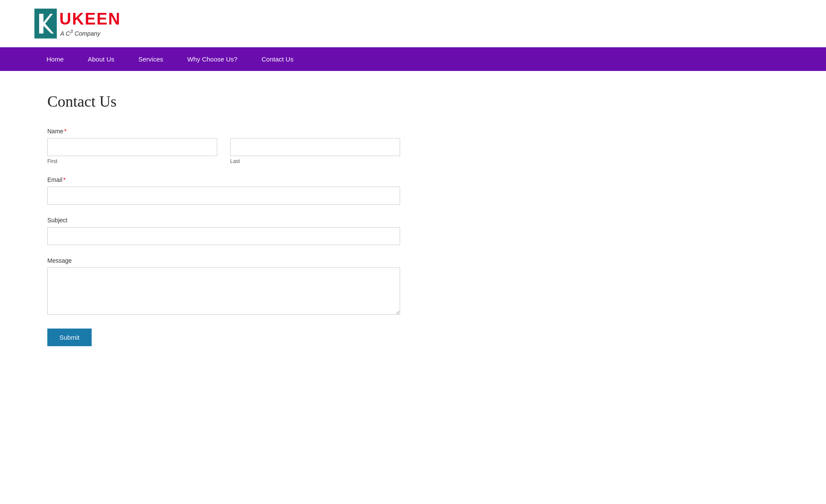 This screenshot has height=504, width=826. I want to click on nav-item-home: Home, so click(55, 59).